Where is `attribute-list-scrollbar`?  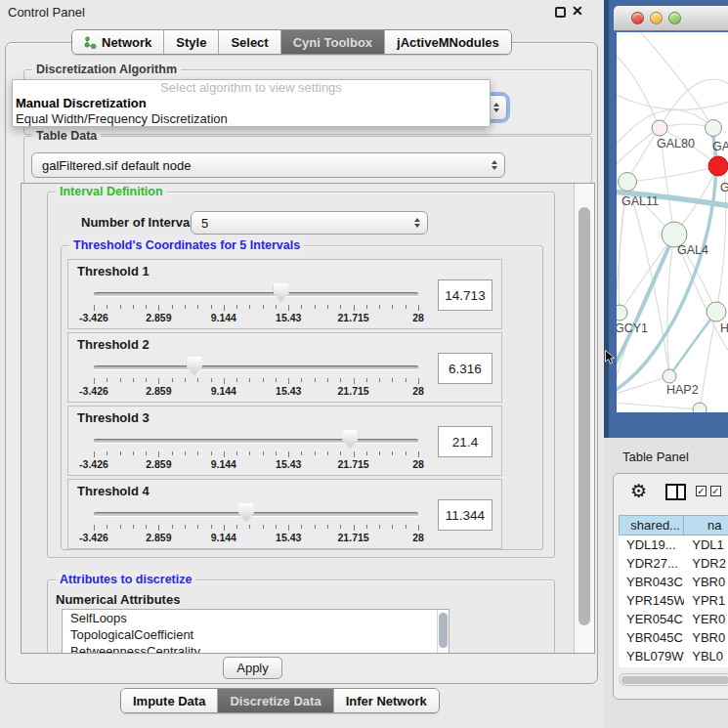 attribute-list-scrollbar is located at coordinates (443, 631).